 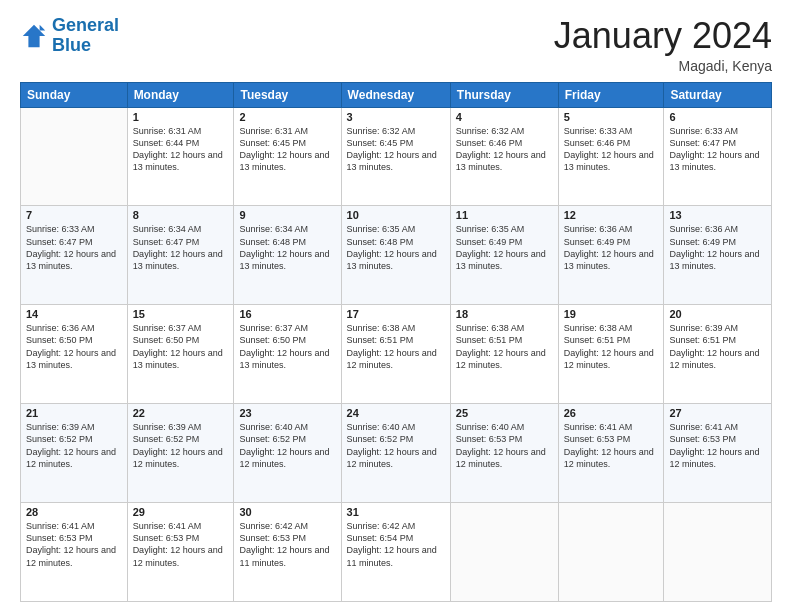 What do you see at coordinates (718, 215) in the screenshot?
I see `day-number: 13` at bounding box center [718, 215].